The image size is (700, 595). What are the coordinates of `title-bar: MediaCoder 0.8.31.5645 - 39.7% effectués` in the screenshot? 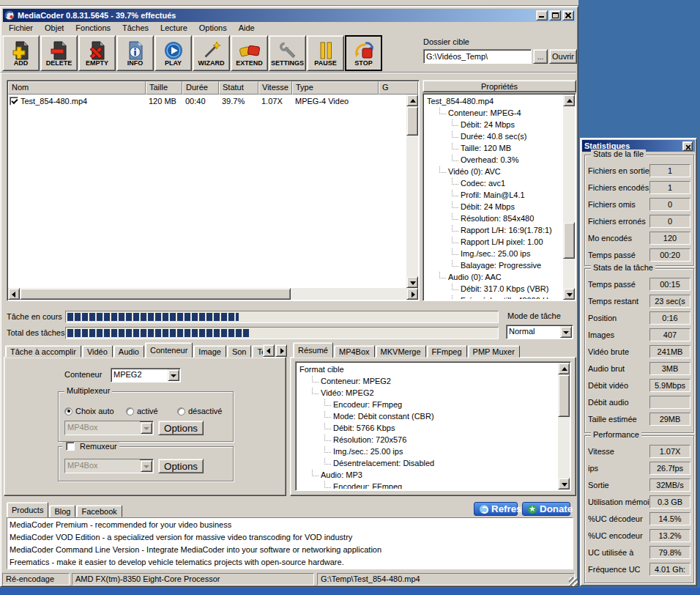 It's located at (289, 15).